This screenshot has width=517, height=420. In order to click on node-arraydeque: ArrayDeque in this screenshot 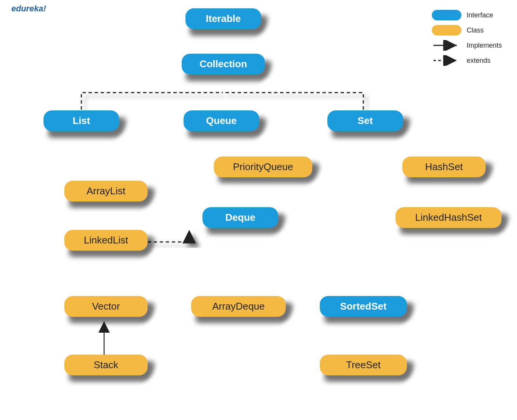, I will do `click(238, 306)`.